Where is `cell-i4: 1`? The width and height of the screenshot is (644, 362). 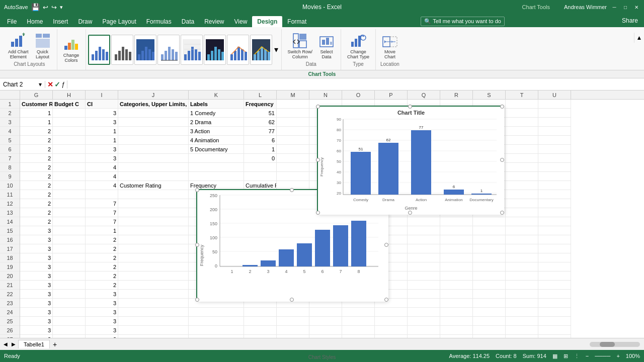
cell-i4: 1 is located at coordinates (102, 131).